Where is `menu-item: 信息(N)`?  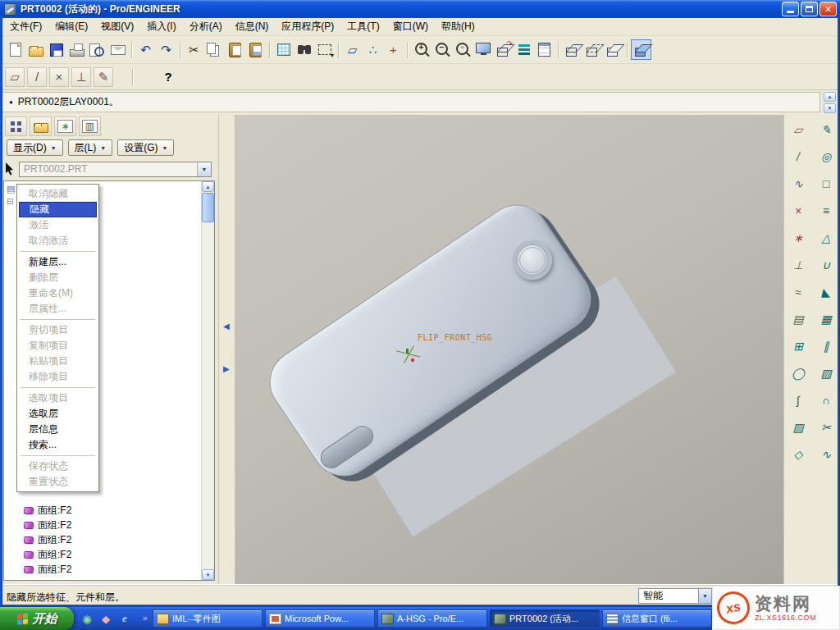
menu-item: 信息(N) is located at coordinates (253, 26).